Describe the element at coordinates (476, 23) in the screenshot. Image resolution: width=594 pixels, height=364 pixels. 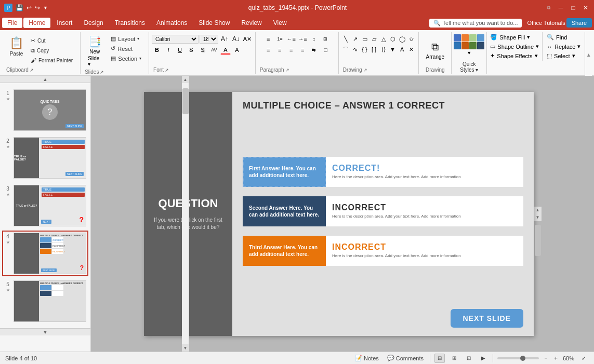
I see `search-box: 🔍 Tell me what you want to do...` at that location.